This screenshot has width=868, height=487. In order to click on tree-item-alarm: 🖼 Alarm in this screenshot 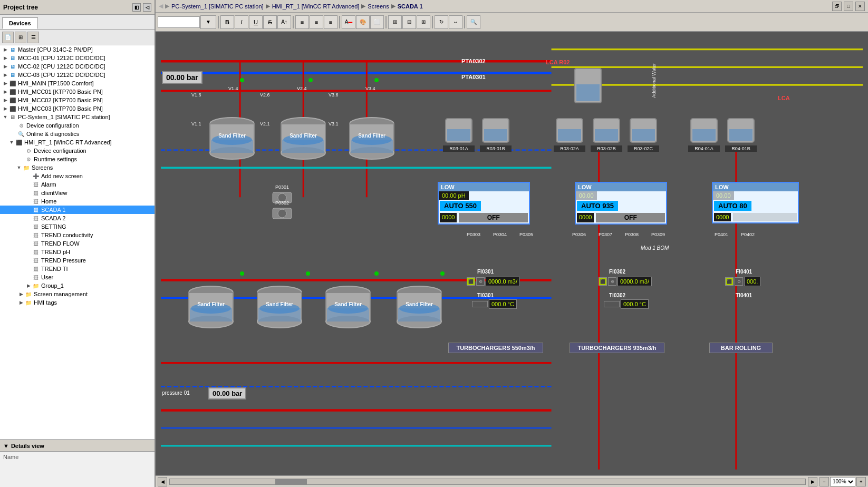, I will do `click(77, 184)`.